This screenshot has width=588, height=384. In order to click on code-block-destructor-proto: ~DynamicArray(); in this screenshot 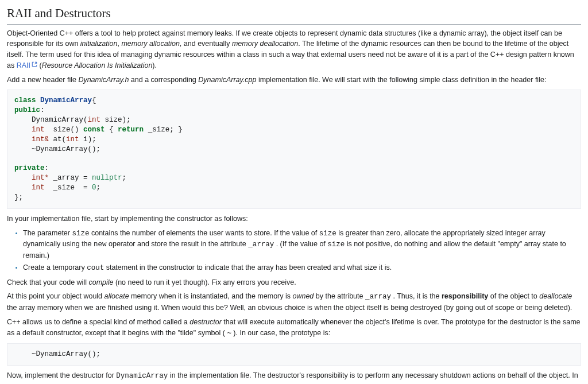, I will do `click(294, 355)`.